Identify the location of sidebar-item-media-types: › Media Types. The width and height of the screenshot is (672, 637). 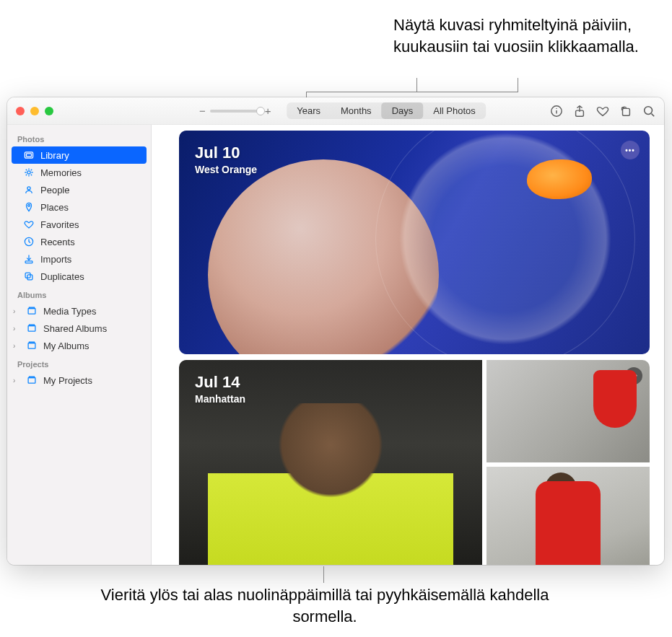
(79, 311).